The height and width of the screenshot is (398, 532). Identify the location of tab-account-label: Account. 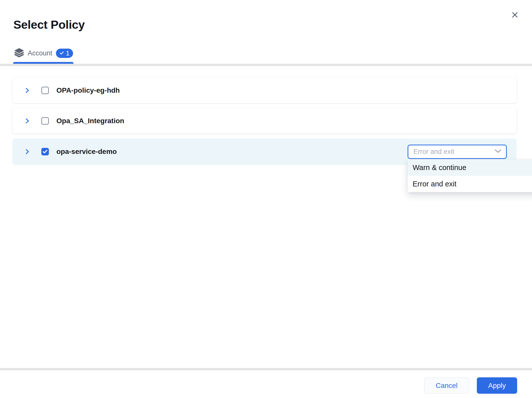
(40, 53).